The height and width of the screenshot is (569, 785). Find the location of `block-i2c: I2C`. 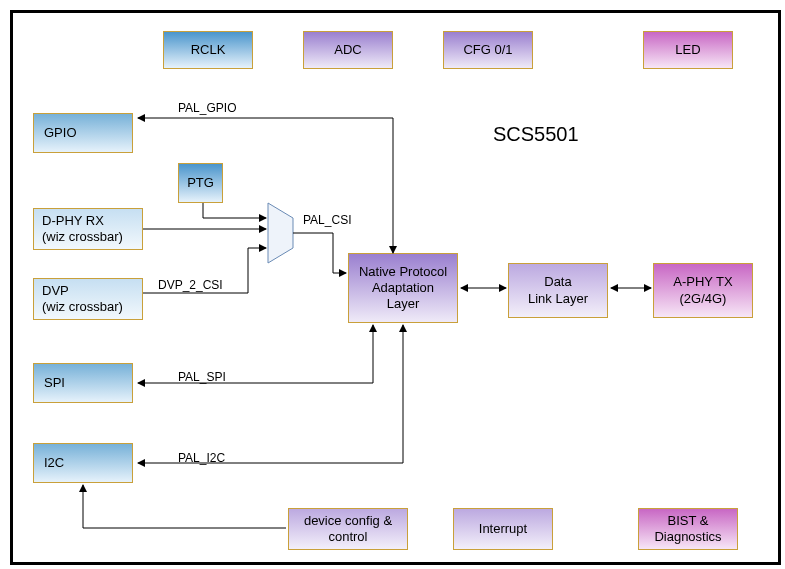

block-i2c: I2C is located at coordinates (83, 463).